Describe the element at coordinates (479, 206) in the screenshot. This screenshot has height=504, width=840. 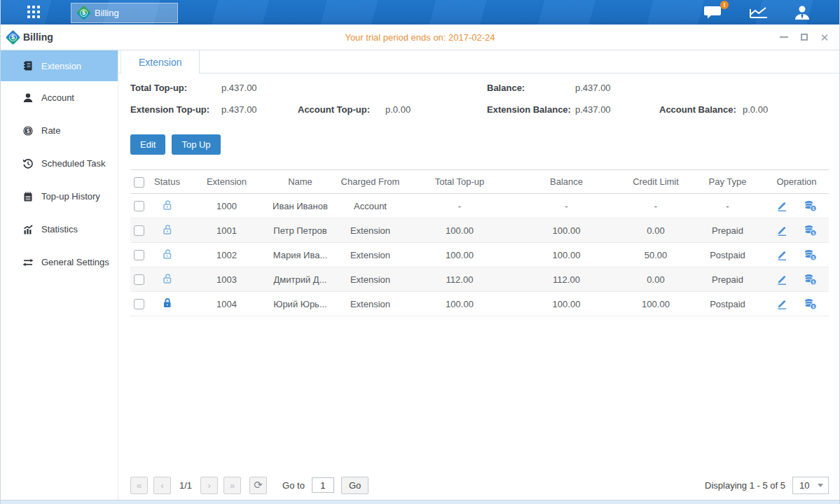
I see `table-row: 1000 Иван Иванов Account - - - - $` at that location.